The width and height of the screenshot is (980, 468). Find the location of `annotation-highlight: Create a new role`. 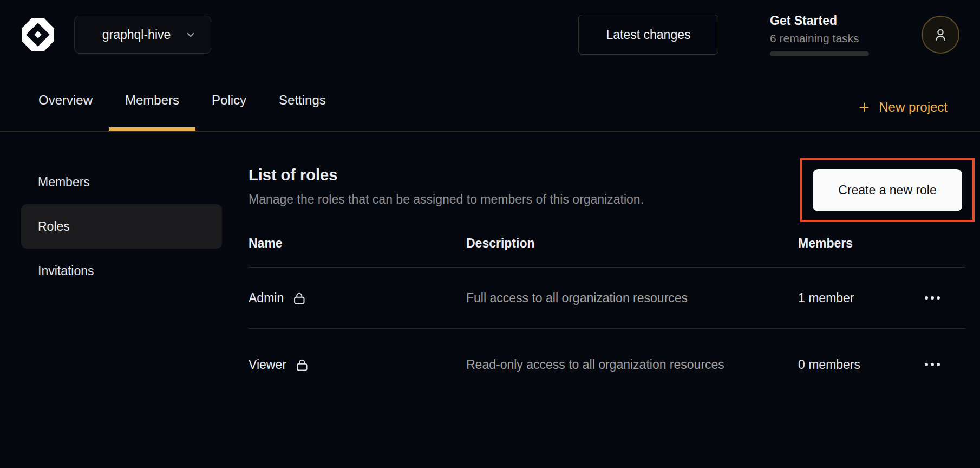

annotation-highlight: Create a new role is located at coordinates (887, 190).